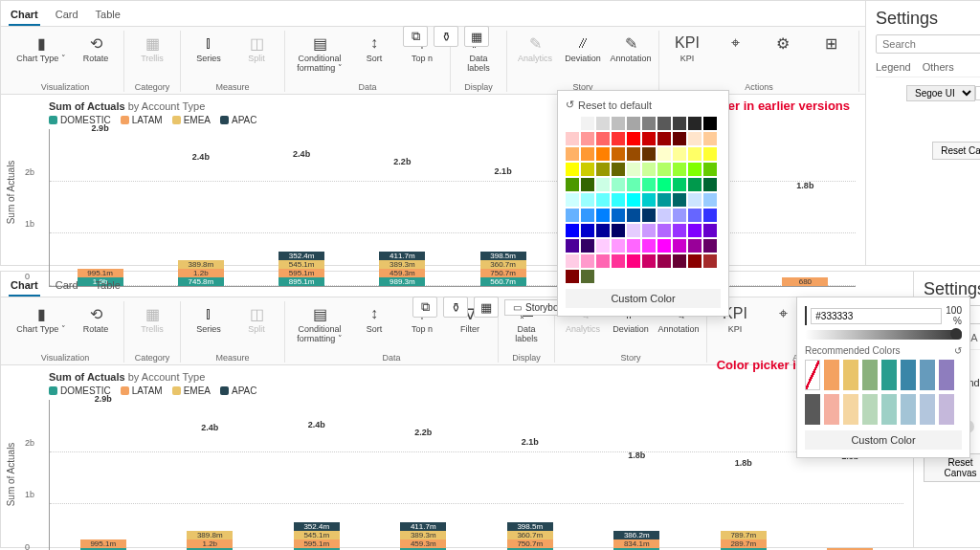 The image size is (980, 550). What do you see at coordinates (735, 55) in the screenshot?
I see `lasso-button: ⌖` at bounding box center [735, 55].